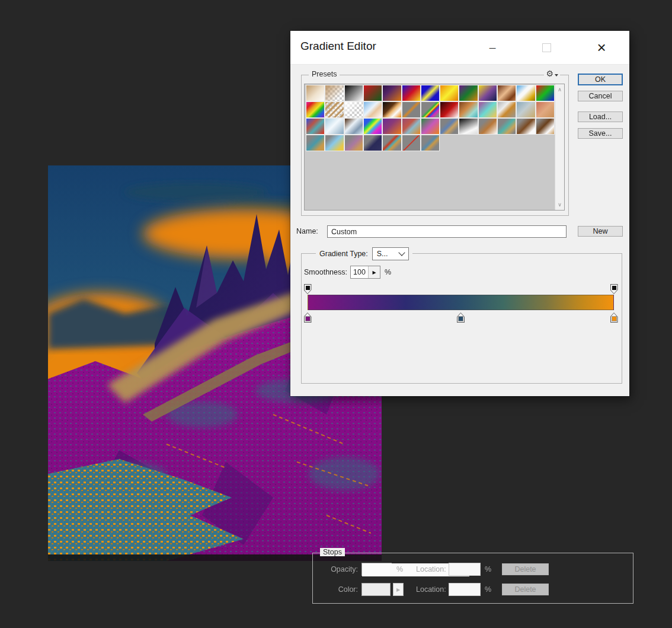  What do you see at coordinates (377, 569) in the screenshot?
I see `opacity-control: ▶` at bounding box center [377, 569].